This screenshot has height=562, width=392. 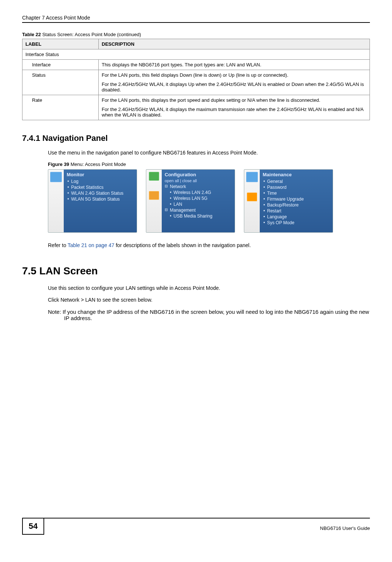 What do you see at coordinates (100, 175) in the screenshot?
I see `menu-title-monitor: Monitor` at bounding box center [100, 175].